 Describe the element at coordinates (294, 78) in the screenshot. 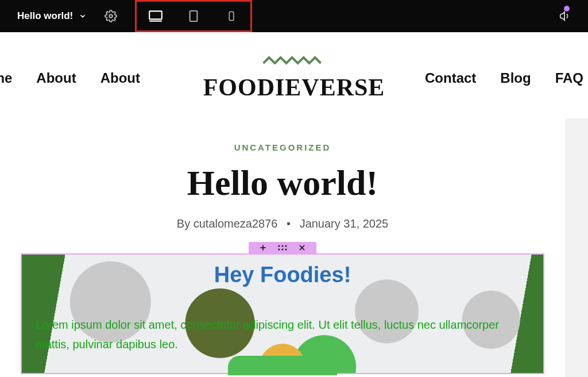

I see `brand-block: FOODIEVERSE` at that location.